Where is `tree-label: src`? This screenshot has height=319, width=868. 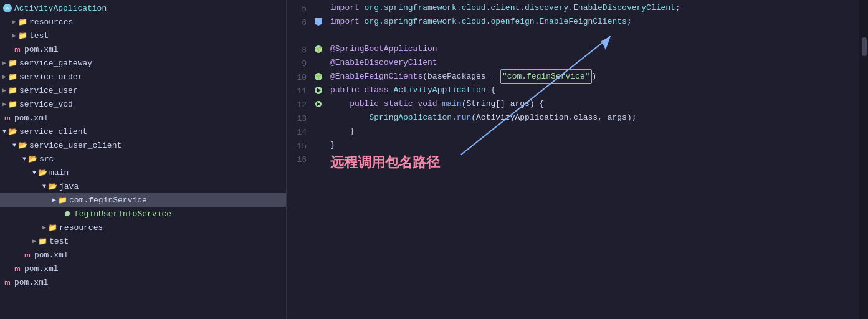 tree-label: src is located at coordinates (46, 160).